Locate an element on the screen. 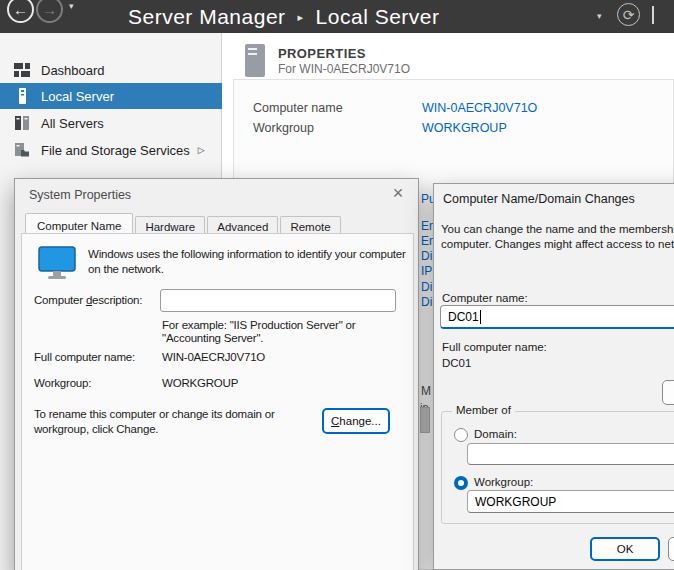 This screenshot has width=674, height=570. change-button-label: Change... is located at coordinates (356, 421).